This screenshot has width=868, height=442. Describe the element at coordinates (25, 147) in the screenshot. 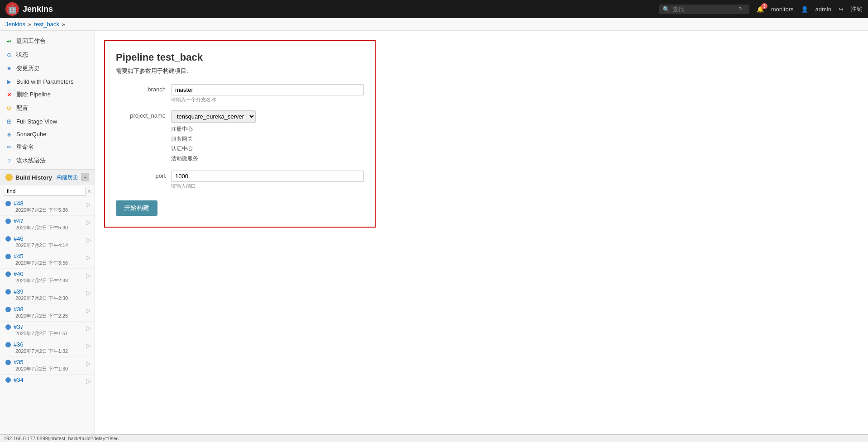

I see `sidebar-label-rename: 重命名` at that location.